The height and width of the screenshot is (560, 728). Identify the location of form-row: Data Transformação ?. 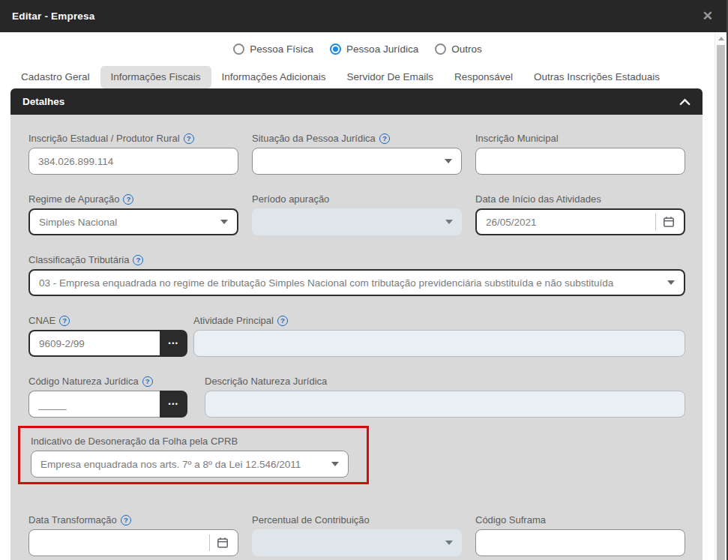
(366, 535).